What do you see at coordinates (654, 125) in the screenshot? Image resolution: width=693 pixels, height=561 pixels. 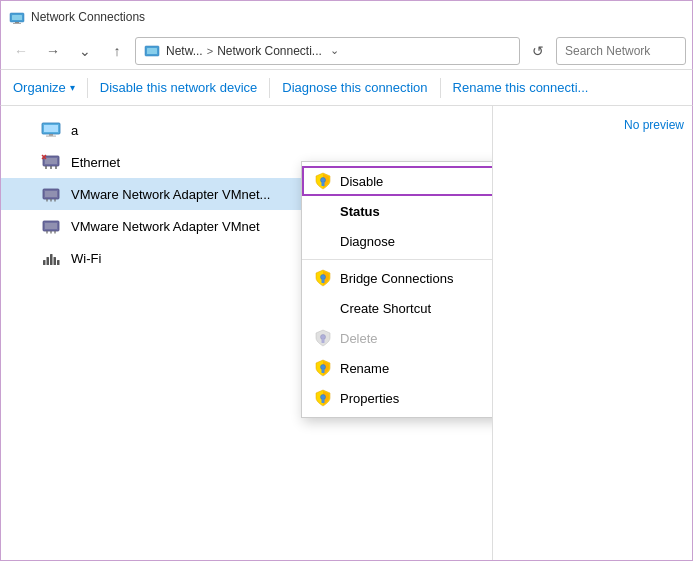 I see `no-preview-text: No preview` at bounding box center [654, 125].